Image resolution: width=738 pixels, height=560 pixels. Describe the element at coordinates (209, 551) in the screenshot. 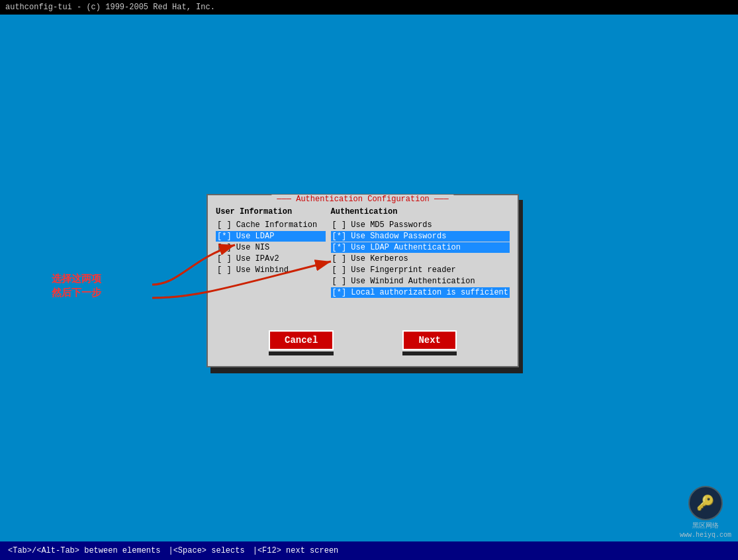

I see `space-hint: <Space> selects` at that location.